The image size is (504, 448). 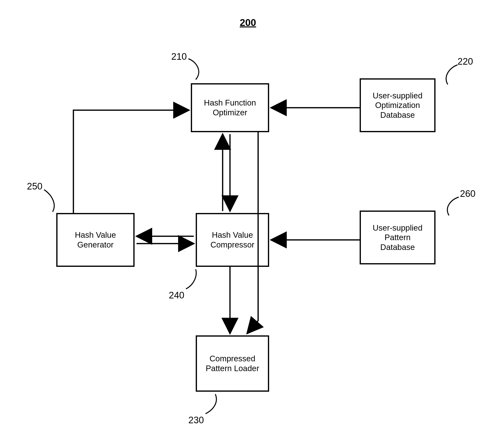 What do you see at coordinates (468, 194) in the screenshot?
I see `ref-label-260: 260` at bounding box center [468, 194].